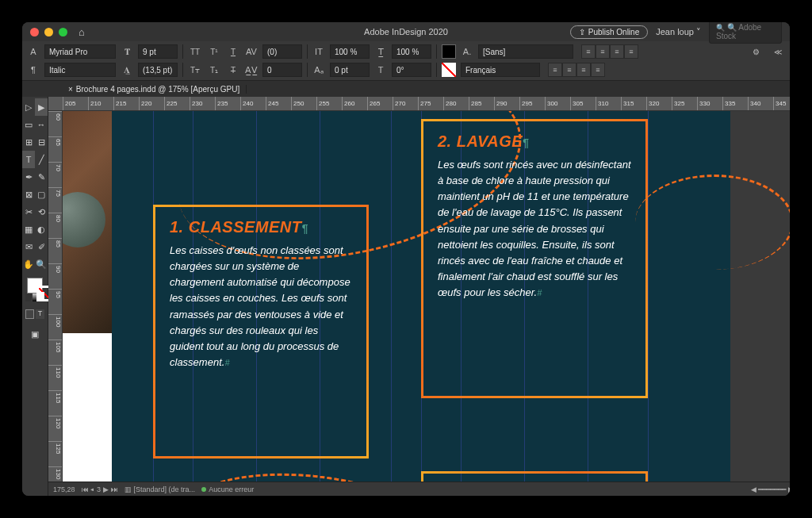 Image resolution: width=812 pixels, height=518 pixels. I want to click on char-format-icon: A, so click(33, 52).